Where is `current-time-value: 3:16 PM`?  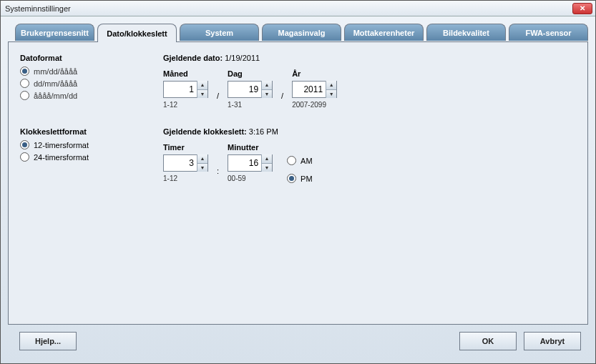
current-time-value: 3:16 PM is located at coordinates (263, 132).